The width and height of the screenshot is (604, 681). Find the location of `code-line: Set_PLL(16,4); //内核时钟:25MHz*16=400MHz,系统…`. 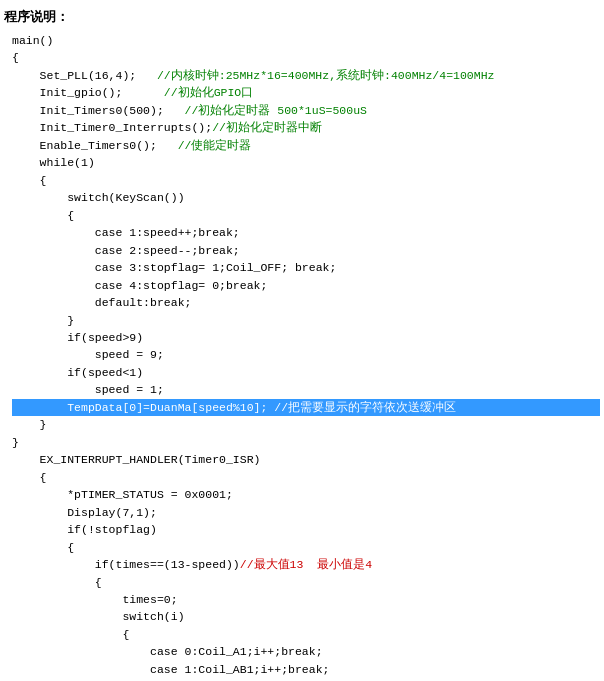

code-line: Set_PLL(16,4); //内核时钟:25MHz*16=400MHz,系统… is located at coordinates (306, 76).